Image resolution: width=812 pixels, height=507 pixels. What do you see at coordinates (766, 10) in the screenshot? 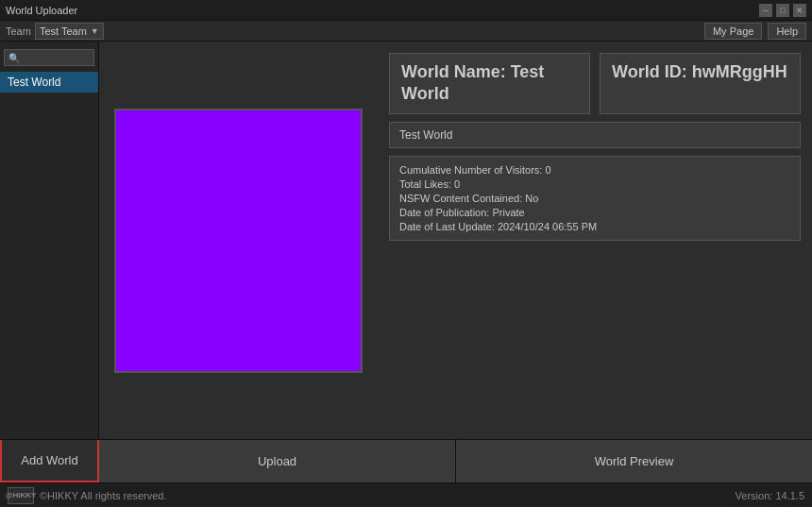
I see `minimize-button: ─` at bounding box center [766, 10].